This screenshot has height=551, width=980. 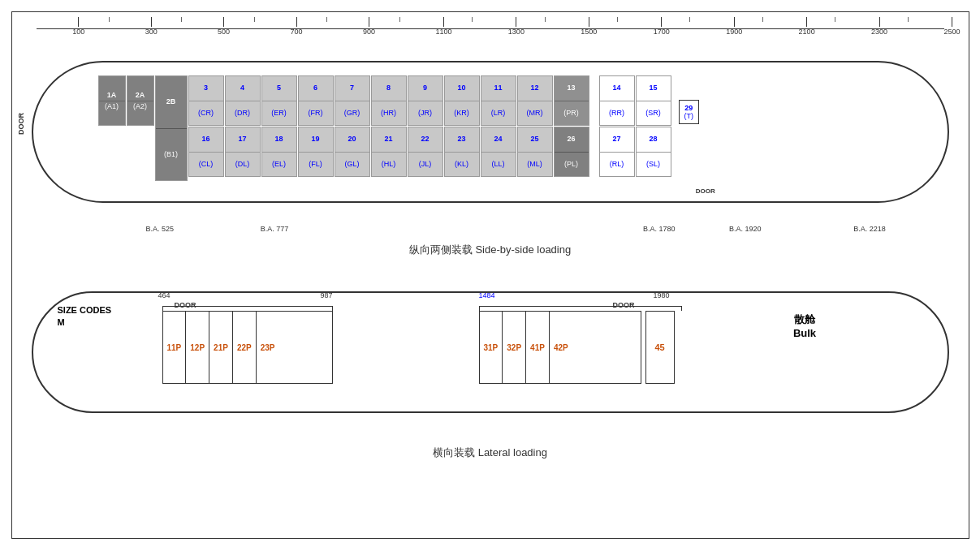 What do you see at coordinates (268, 347) in the screenshot?
I see `bay-23p: 23P` at bounding box center [268, 347].